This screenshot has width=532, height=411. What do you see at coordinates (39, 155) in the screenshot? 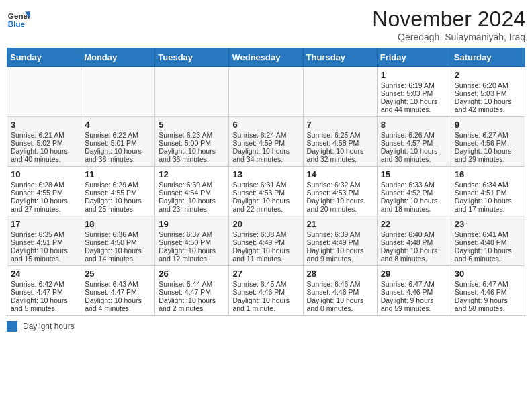
I see `daylight: Daylight: 10 hours and 40 minutes.` at bounding box center [39, 155].